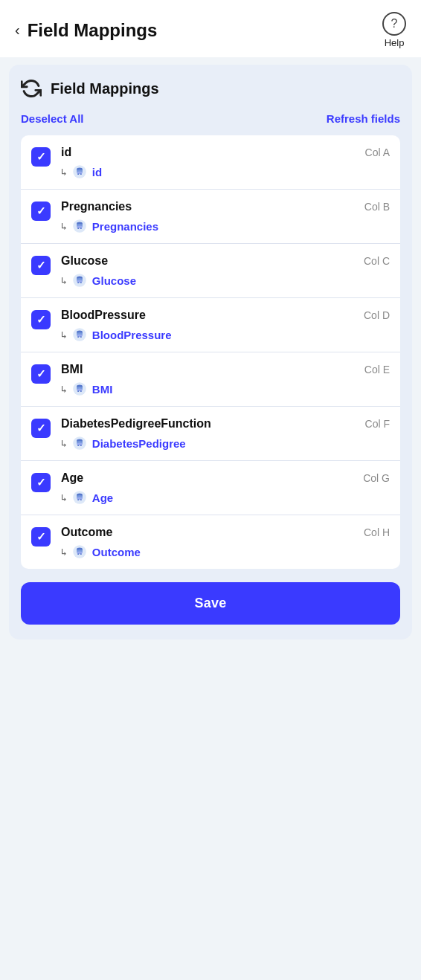  Describe the element at coordinates (210, 604) in the screenshot. I see `save-button: Save` at that location.